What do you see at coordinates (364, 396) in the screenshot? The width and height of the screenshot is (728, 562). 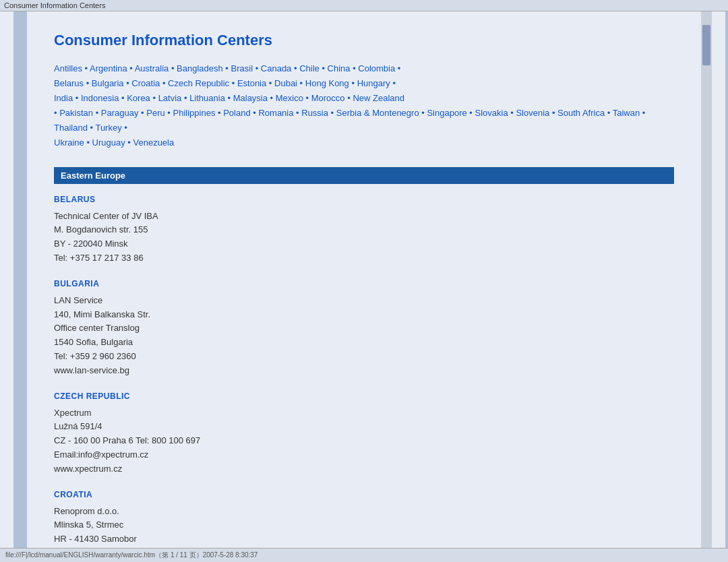 I see `country-name-czech-republic: CZECH REPUBLIC` at bounding box center [364, 396].